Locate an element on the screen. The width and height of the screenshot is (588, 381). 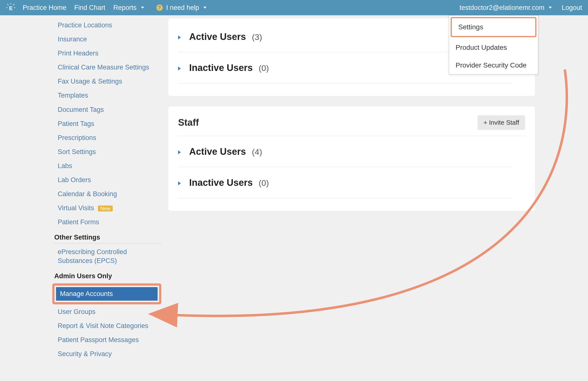
sidebar-admin-item: Security & Privacy is located at coordinates (107, 354).